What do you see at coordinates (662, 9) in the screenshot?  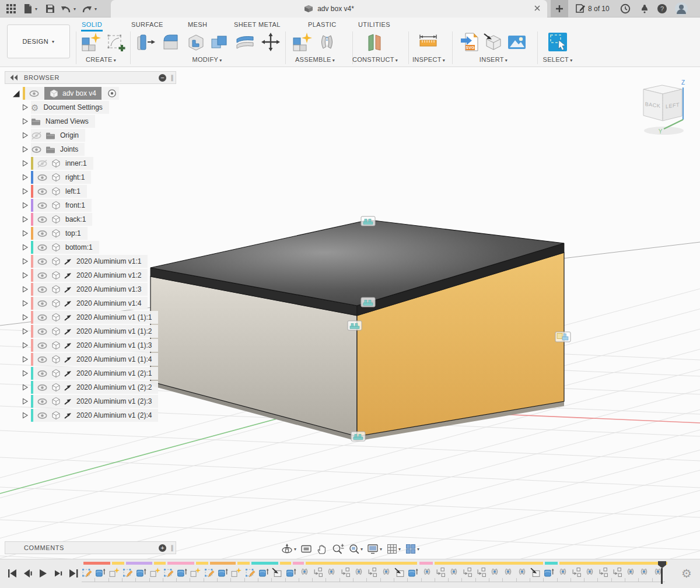 I see `help-icon: ?` at bounding box center [662, 9].